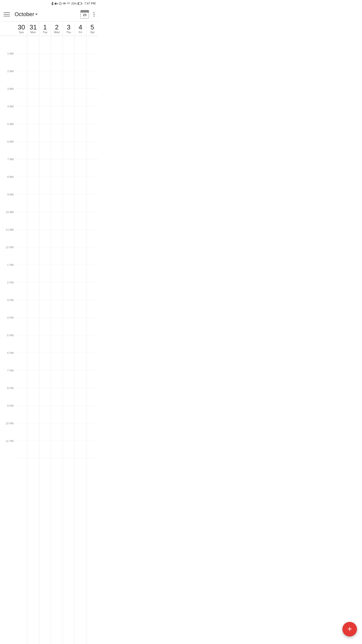 The height and width of the screenshot is (644, 362). Describe the element at coordinates (92, 29) in the screenshot. I see `day-header-sat: 5Sat` at that location.